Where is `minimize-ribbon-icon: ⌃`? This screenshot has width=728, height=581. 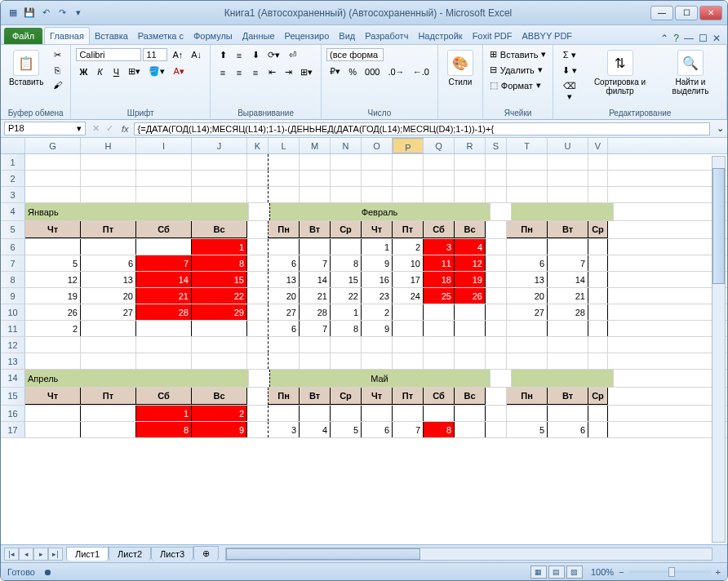
minimize-ribbon-icon: ⌃ is located at coordinates (664, 38).